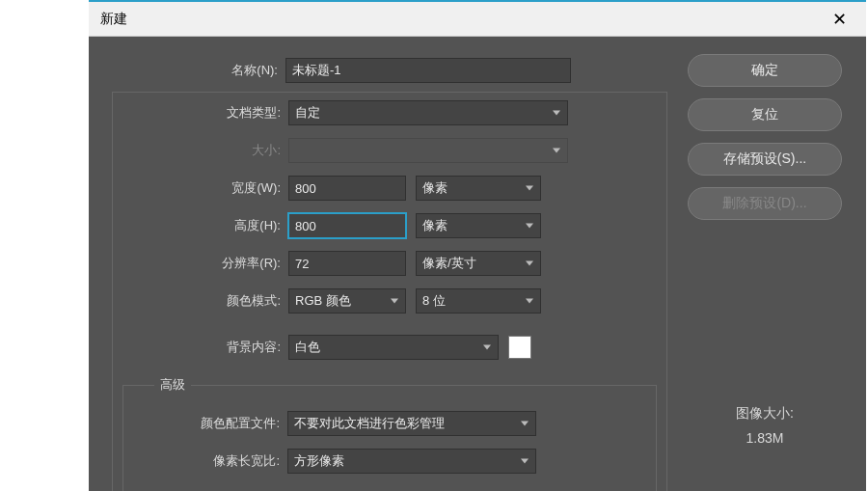 The height and width of the screenshot is (491, 868). Describe the element at coordinates (765, 159) in the screenshot. I see `save-preset-button: 存储预设(S)...` at that location.